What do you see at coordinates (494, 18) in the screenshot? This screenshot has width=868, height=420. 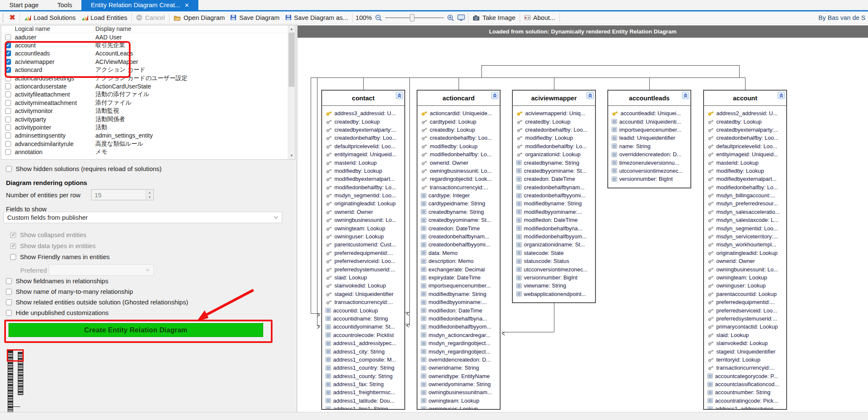 I see `take-image-button: Take Image` at bounding box center [494, 18].